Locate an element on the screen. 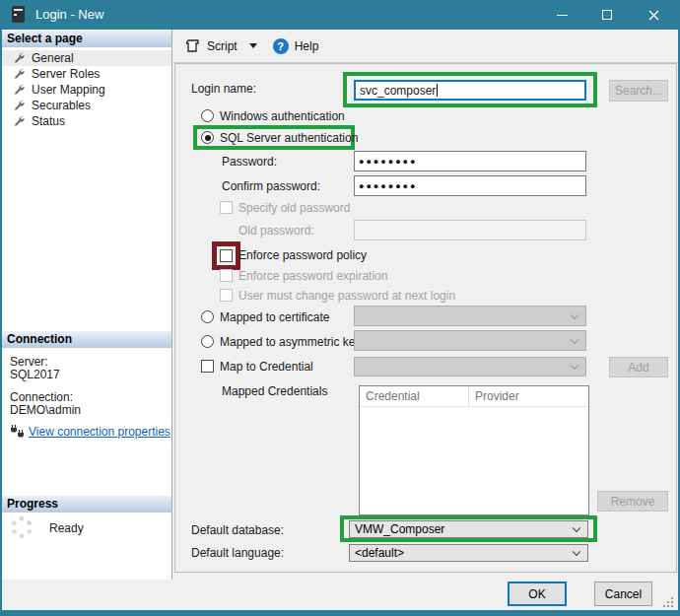 This screenshot has height=616, width=680. mapped-credentials-label: Mapped Credentials is located at coordinates (274, 391).